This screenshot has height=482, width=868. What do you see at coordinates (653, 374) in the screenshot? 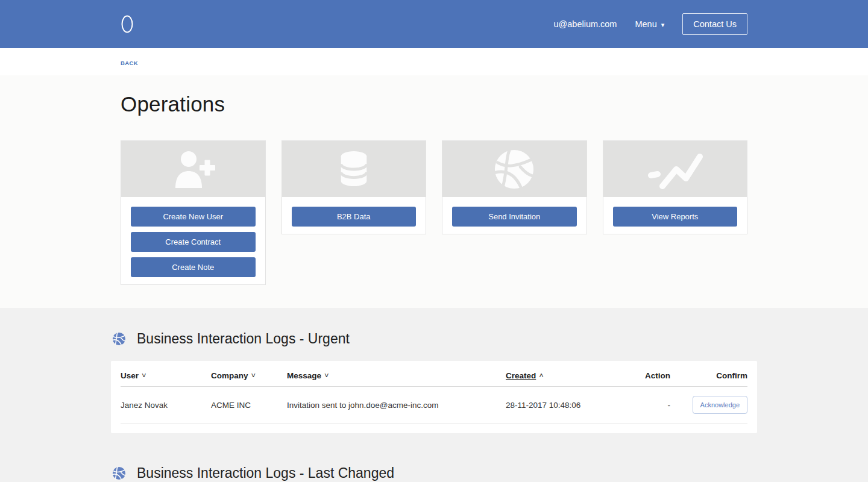
I see `column-header-action: Action` at bounding box center [653, 374].